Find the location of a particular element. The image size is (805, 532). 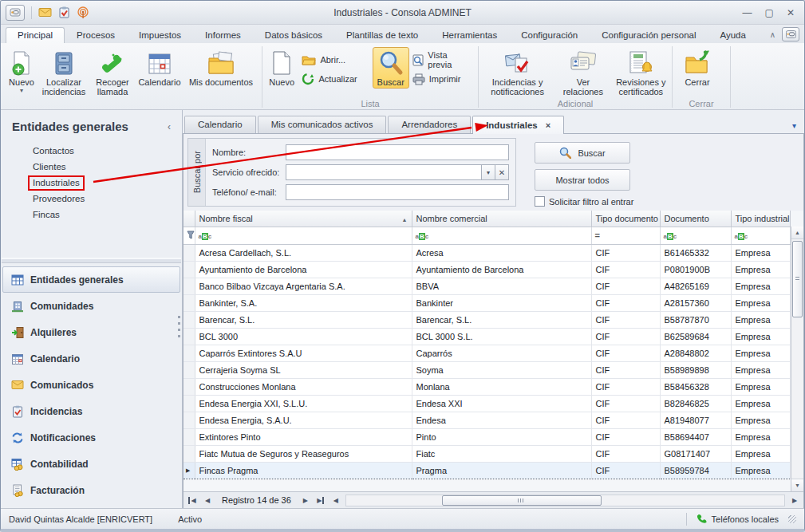

scroll-up-icon: ▲ is located at coordinates (798, 233).